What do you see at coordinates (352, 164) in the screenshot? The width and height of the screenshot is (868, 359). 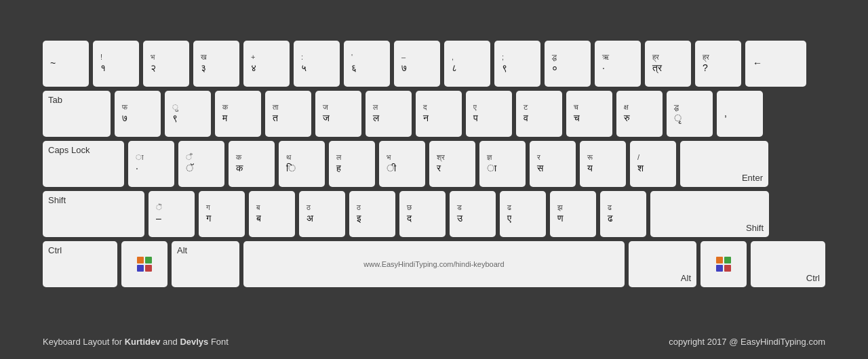 I see `key-g: लह` at bounding box center [352, 164].